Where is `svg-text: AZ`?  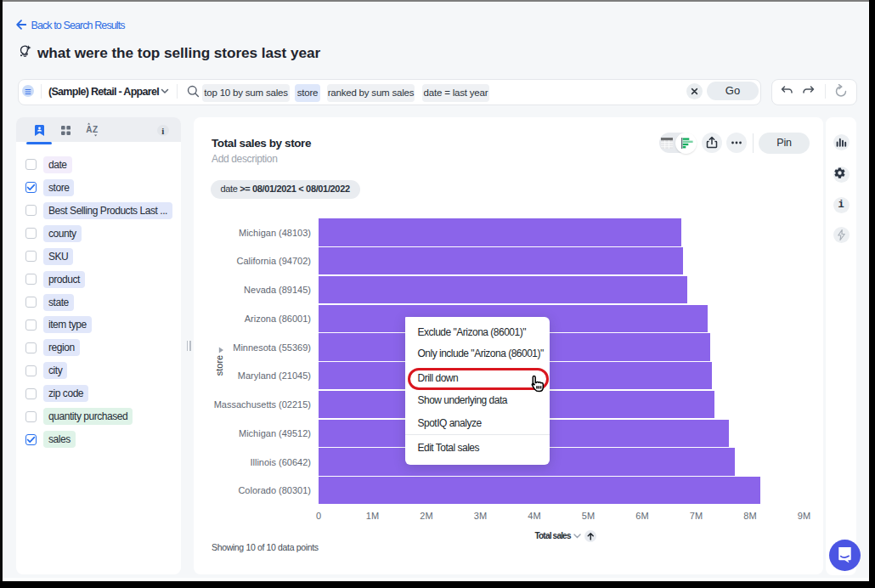 svg-text: AZ is located at coordinates (92, 129).